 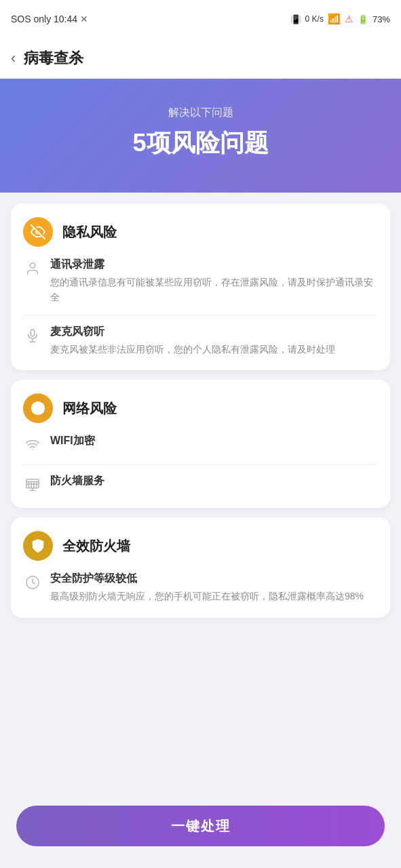 What do you see at coordinates (38, 546) in the screenshot?
I see `shield-icon` at bounding box center [38, 546].